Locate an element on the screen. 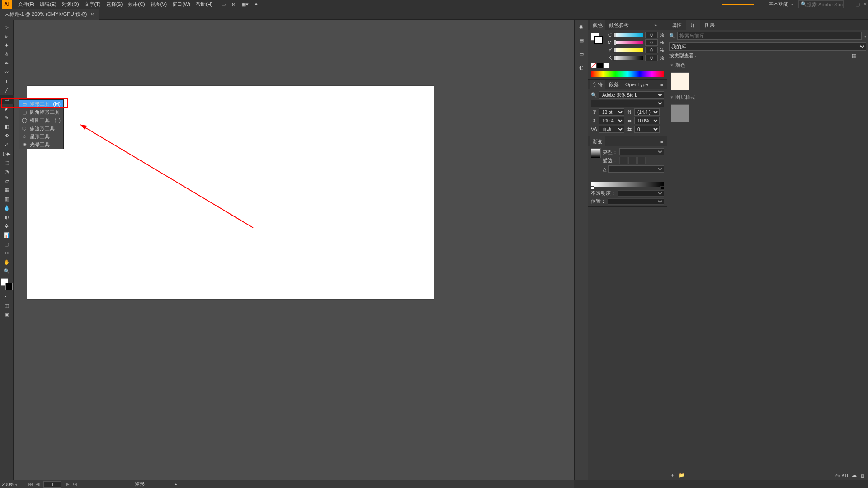  opentype-tab: OpenType is located at coordinates (637, 84).